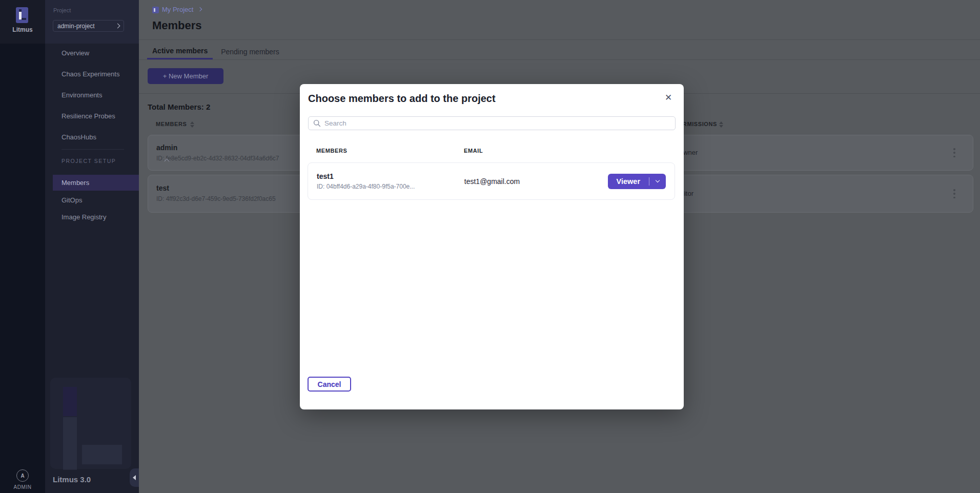 Image resolution: width=980 pixels, height=493 pixels. I want to click on breadcrumb-chevron-icon, so click(200, 9).